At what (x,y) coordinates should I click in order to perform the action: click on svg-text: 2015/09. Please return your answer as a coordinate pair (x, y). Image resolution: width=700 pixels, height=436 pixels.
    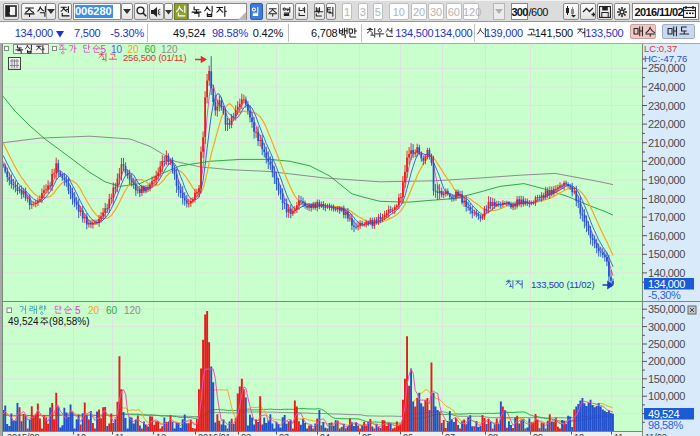
    Looking at the image, I should click on (24, 434).